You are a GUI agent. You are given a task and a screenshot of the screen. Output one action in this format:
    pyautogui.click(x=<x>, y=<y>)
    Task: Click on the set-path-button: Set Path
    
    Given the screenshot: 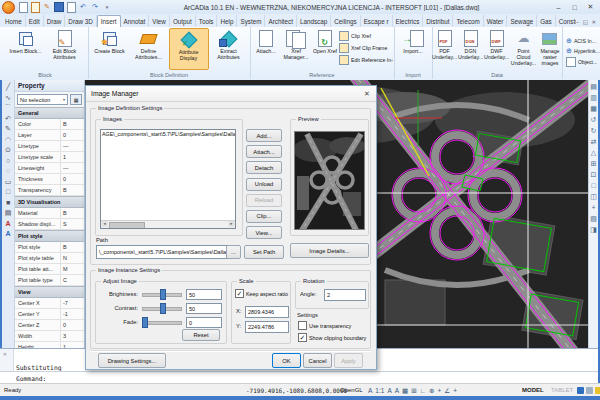 What is the action you would take?
    pyautogui.click(x=264, y=252)
    